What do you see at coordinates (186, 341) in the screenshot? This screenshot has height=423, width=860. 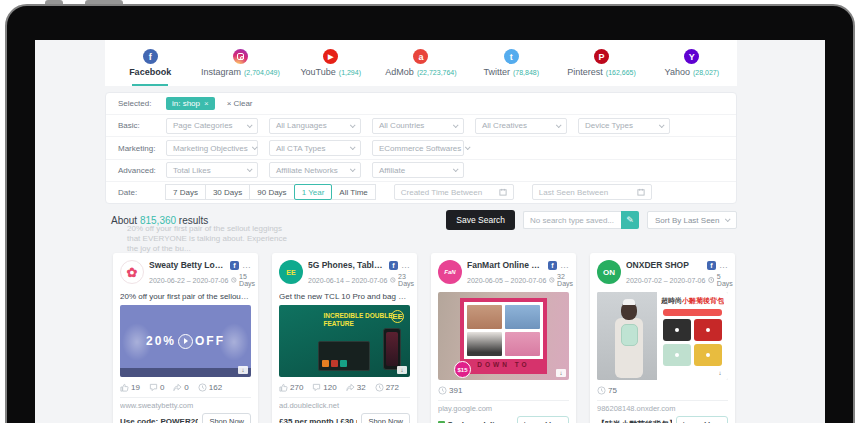 I see `ad-creative-image: 20% OFF ↓` at bounding box center [186, 341].